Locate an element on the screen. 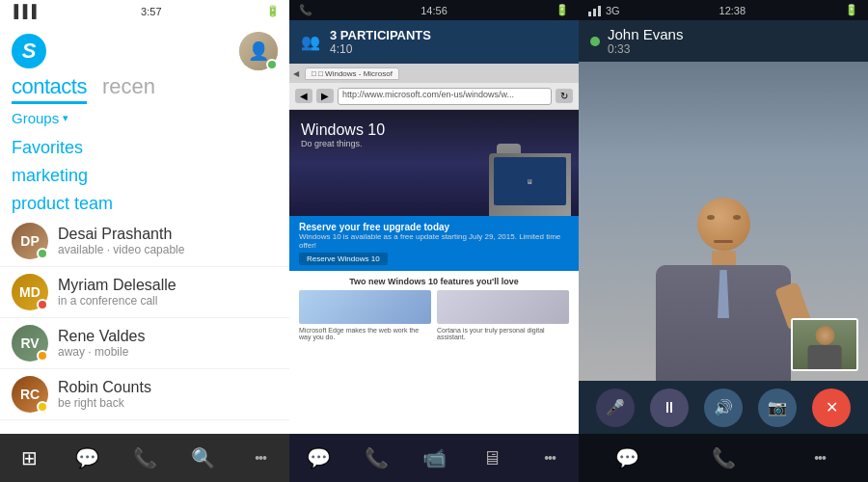  reserve-button: Reserve Windows 10 is located at coordinates (343, 258).